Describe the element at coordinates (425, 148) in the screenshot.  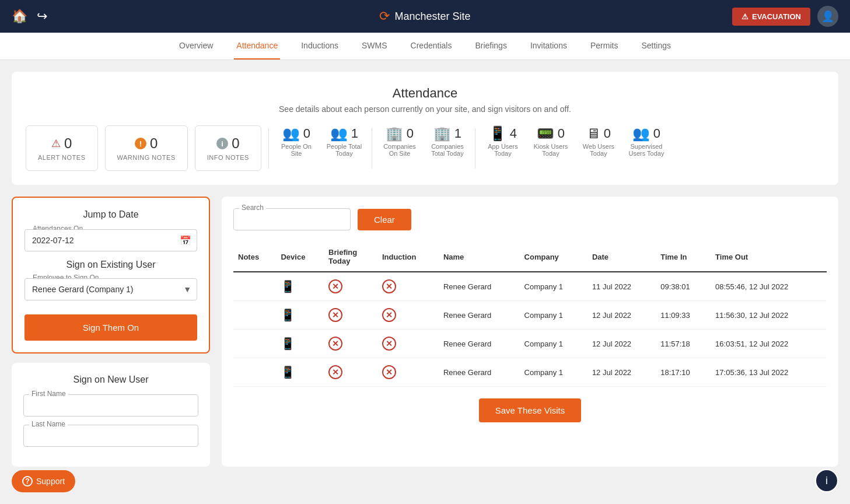
I see `stats-row: ⚠ 0 ALERT NOTES ! 0 WARNING NOTES i 0 IN…` at that location.